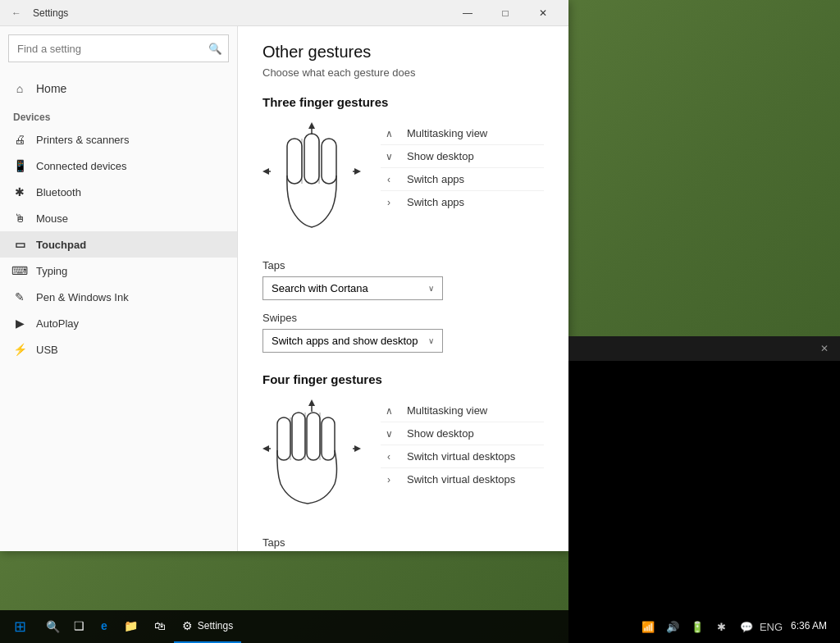  What do you see at coordinates (208, 627) in the screenshot?
I see `taskbar-settings: ⚙ Settings` at bounding box center [208, 627].